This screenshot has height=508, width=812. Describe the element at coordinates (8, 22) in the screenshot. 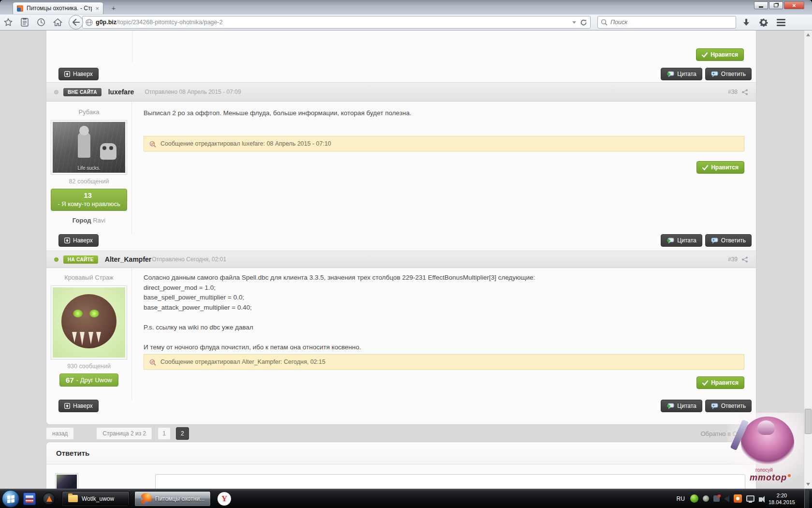

I see `bookmark-star-icon` at that location.